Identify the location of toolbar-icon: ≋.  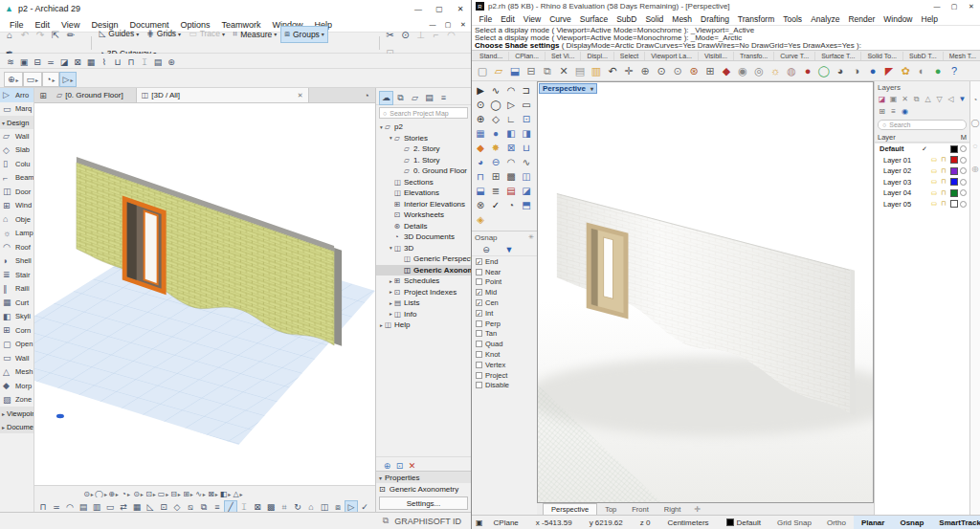
(11, 62).